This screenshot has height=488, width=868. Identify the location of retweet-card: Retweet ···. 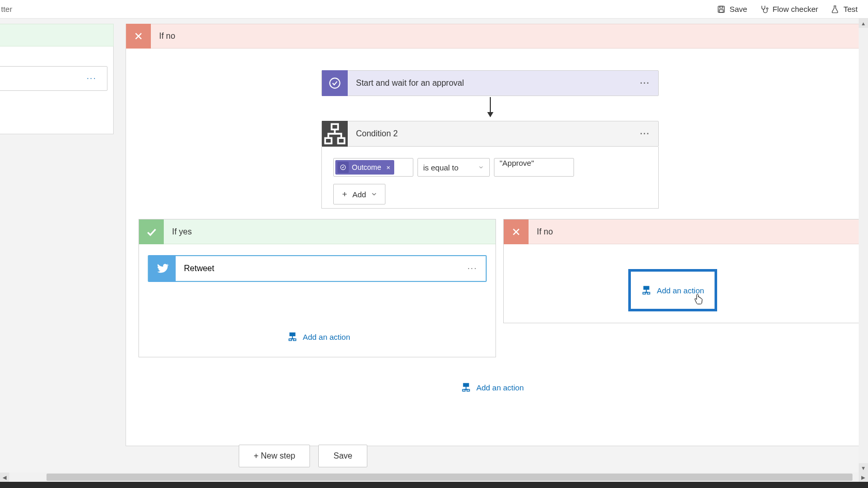
(317, 269).